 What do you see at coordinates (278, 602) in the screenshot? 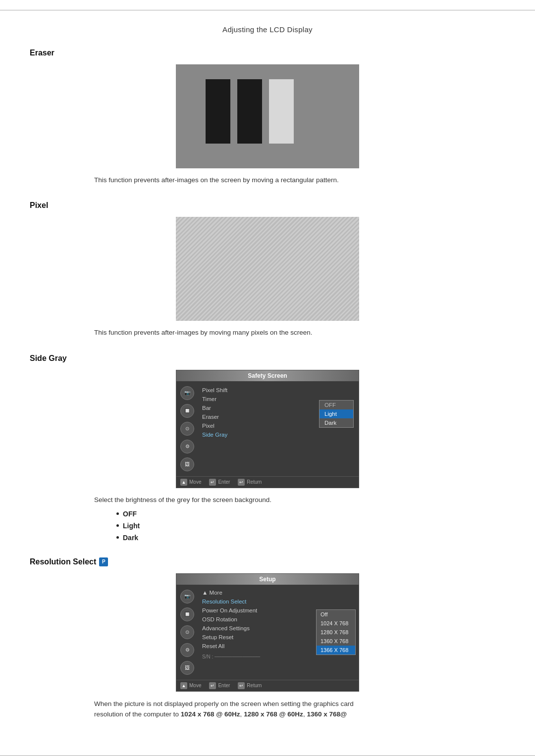
I see `res-osd-resolution-select: Resolution Select` at bounding box center [278, 602].